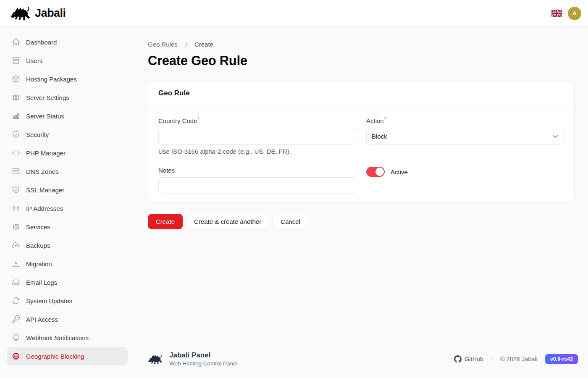 Image resolution: width=588 pixels, height=378 pixels. I want to click on chevron-right-icon, so click(186, 45).